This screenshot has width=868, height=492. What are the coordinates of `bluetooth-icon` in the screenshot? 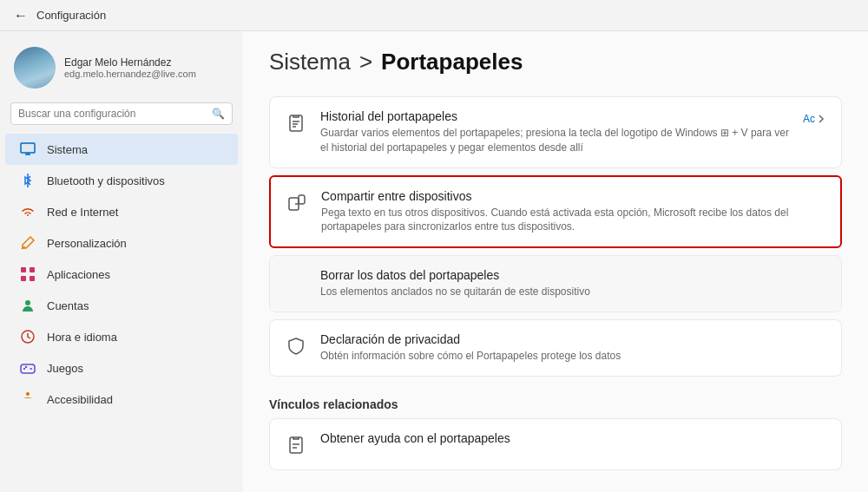 It's located at (28, 180).